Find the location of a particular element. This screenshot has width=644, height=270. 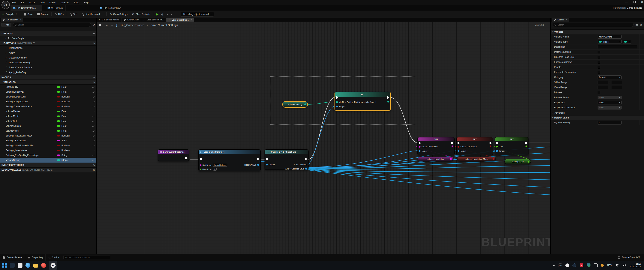

windows-security-shield-icon is located at coordinates (588, 265).